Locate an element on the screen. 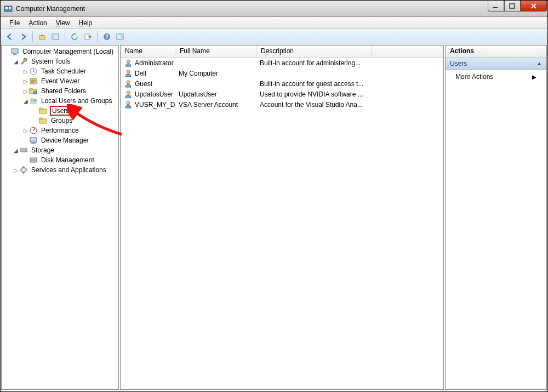 This screenshot has height=392, width=548. tree-event-viewer: ▷ Event Viewer is located at coordinates (60, 81).